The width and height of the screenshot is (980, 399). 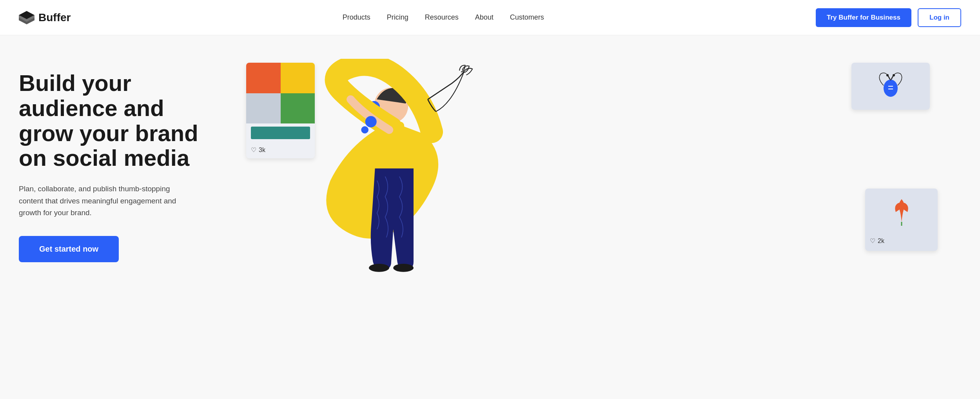 I want to click on hero-title: Build your audience and grow your brand …, so click(x=121, y=121).